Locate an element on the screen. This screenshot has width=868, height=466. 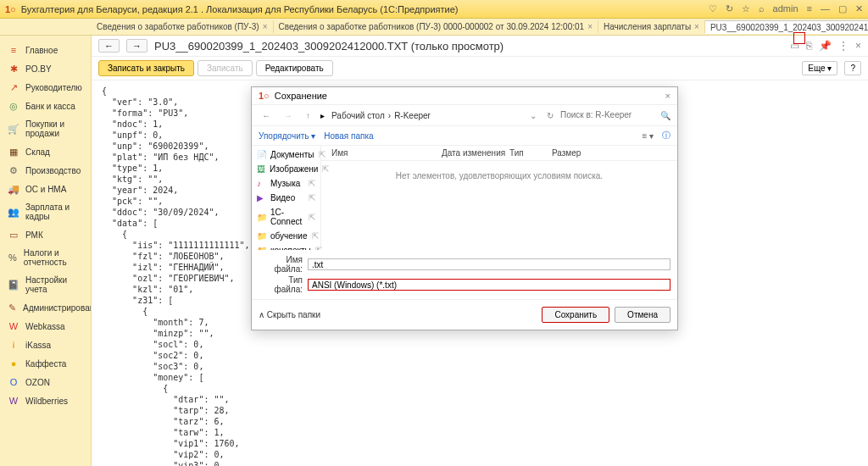
organize-button: Упорядочить ▾ is located at coordinates (287, 136).